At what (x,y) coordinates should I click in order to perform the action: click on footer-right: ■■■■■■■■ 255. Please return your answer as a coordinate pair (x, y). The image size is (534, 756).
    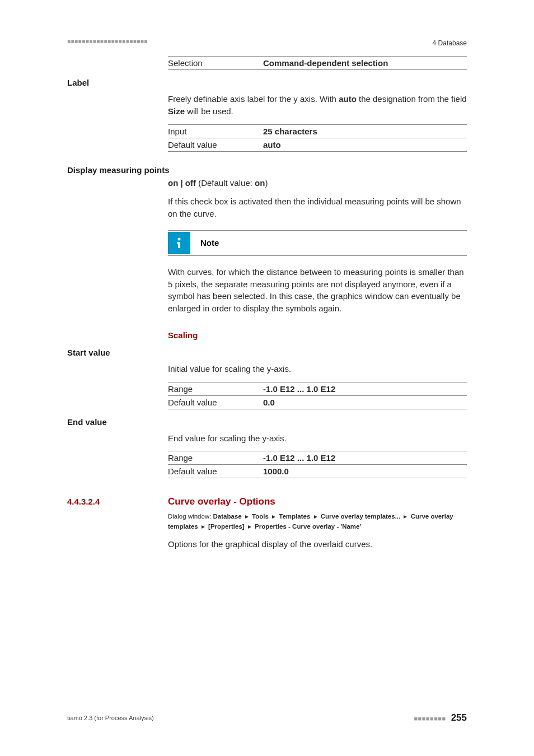
    Looking at the image, I should click on (440, 718).